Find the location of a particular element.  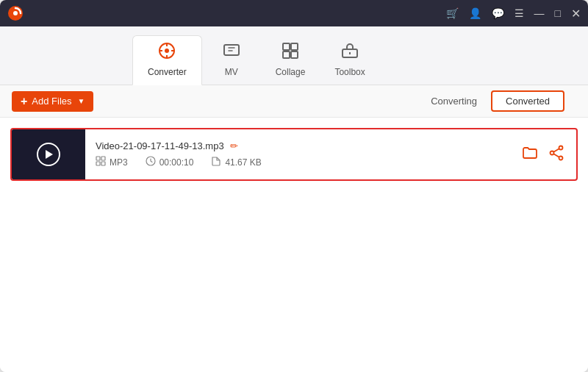

sub-toolbar: + Add Files ▼ Converting Converted is located at coordinates (294, 101).